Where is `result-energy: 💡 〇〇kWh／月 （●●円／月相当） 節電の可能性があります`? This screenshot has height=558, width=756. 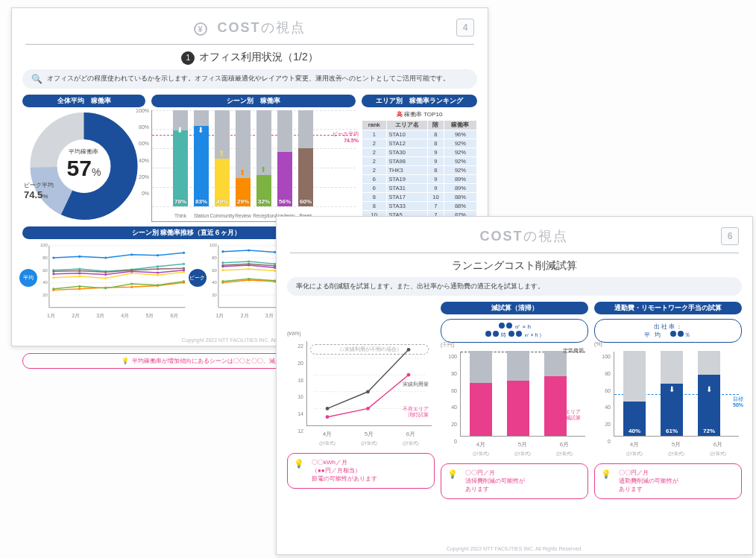 result-energy: 💡 〇〇kWh／月 （●●円／月相当） 節電の可能性があります is located at coordinates (361, 471).